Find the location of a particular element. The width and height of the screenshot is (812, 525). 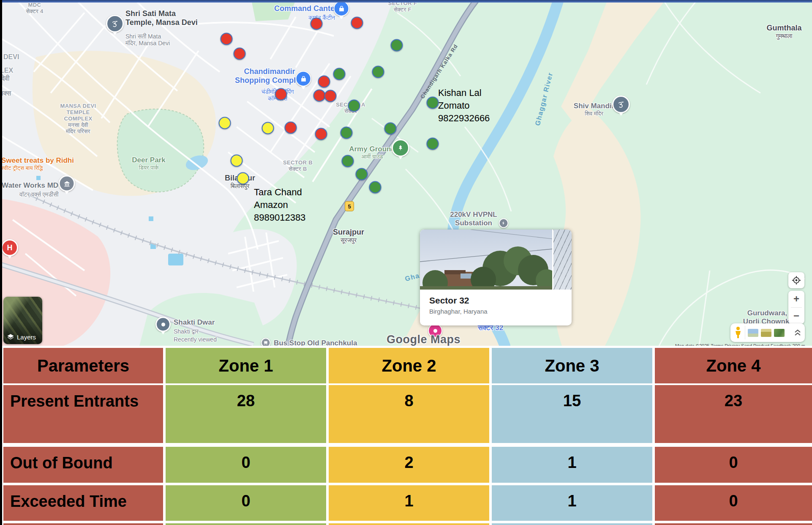

map-label: Recently viewed is located at coordinates (195, 339).